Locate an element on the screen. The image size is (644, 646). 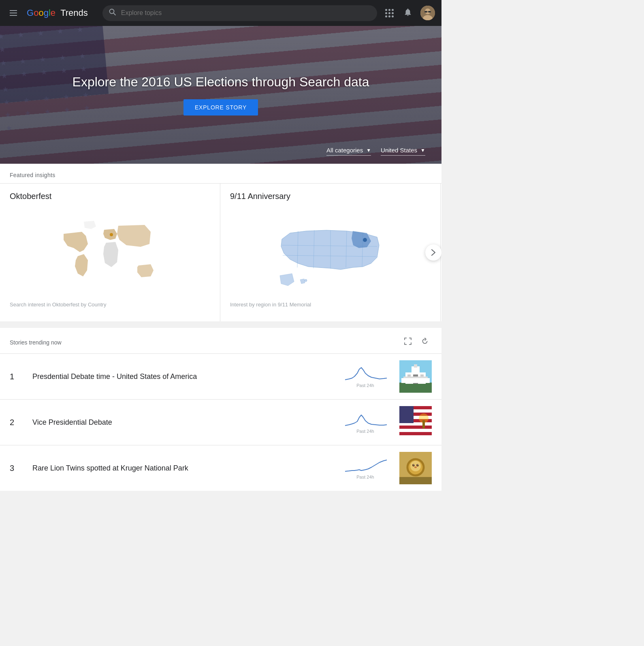
category-filter: All categories ▼ is located at coordinates (349, 151).